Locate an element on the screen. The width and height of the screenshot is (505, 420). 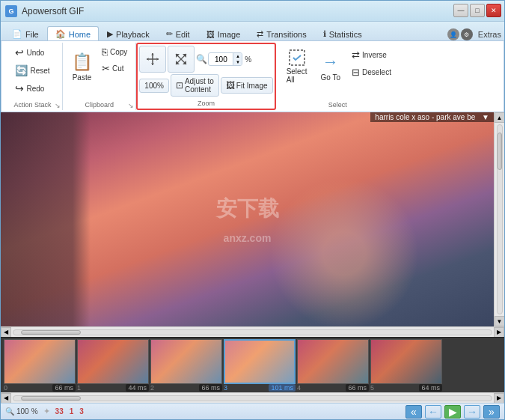
group-action-stack: ↩ Undo 🔄 Reset ↪ Redo Action Stack ↘ is located at coordinates (33, 76).